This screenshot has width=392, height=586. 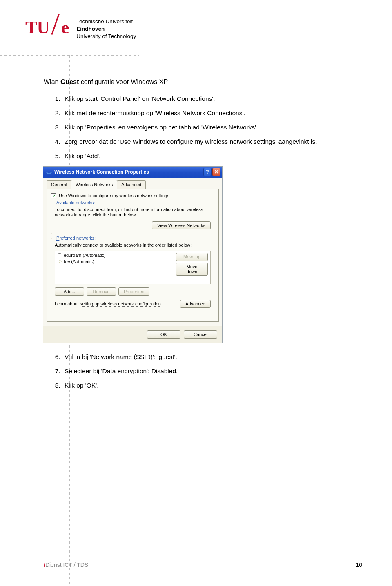 What do you see at coordinates (106, 22) in the screenshot?
I see `uni-line1: Technische Universiteit` at bounding box center [106, 22].